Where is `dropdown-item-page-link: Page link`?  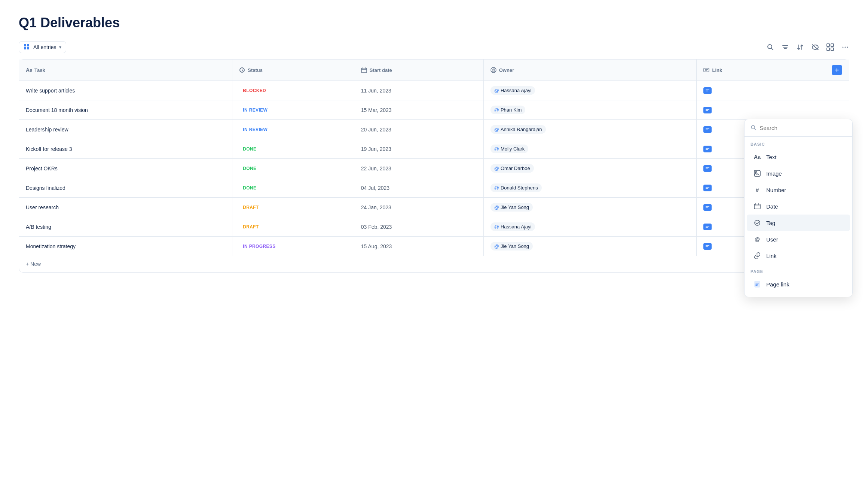 dropdown-item-page-link: Page link is located at coordinates (798, 284).